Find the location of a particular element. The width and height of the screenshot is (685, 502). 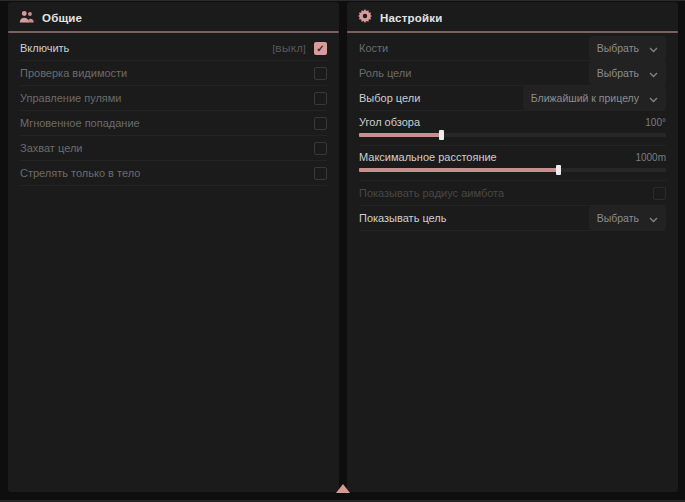

row-target-role: Роль цели Выбрать is located at coordinates (512, 74).